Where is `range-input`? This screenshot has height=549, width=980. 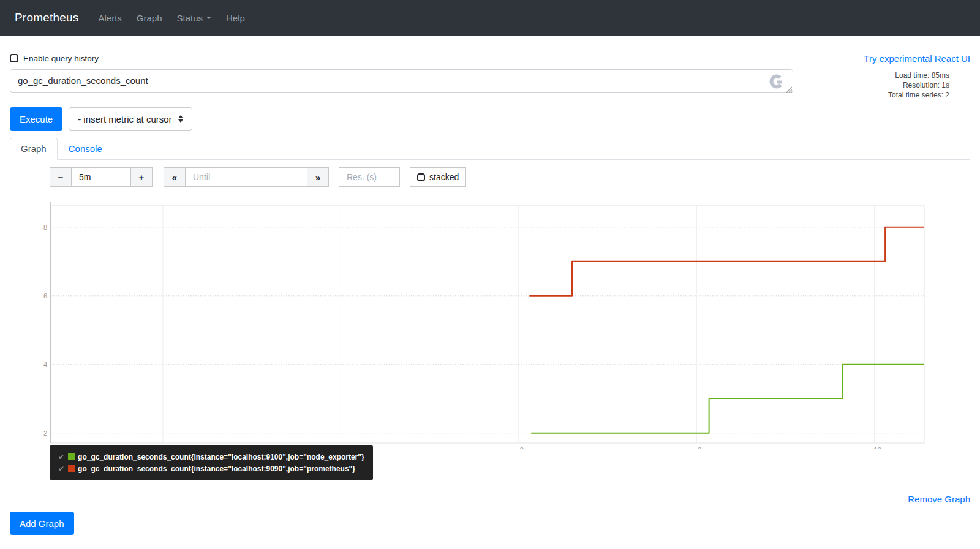
range-input is located at coordinates (101, 177).